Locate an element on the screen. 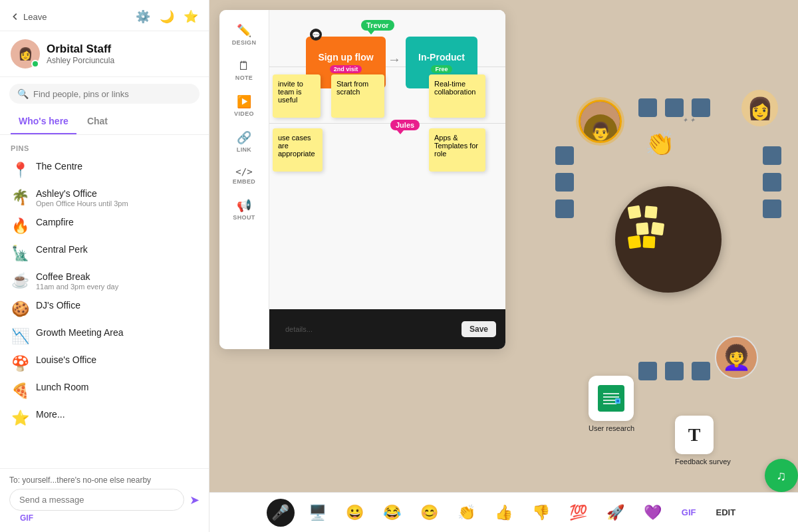  in-product-badge: Free is located at coordinates (442, 69).